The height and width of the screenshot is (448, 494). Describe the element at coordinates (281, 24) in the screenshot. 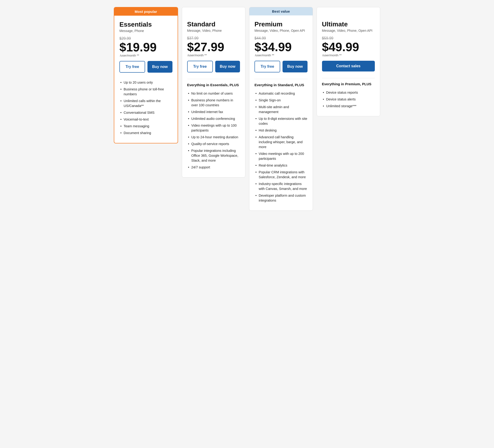

I see `plan-name-premium: Premium` at that location.